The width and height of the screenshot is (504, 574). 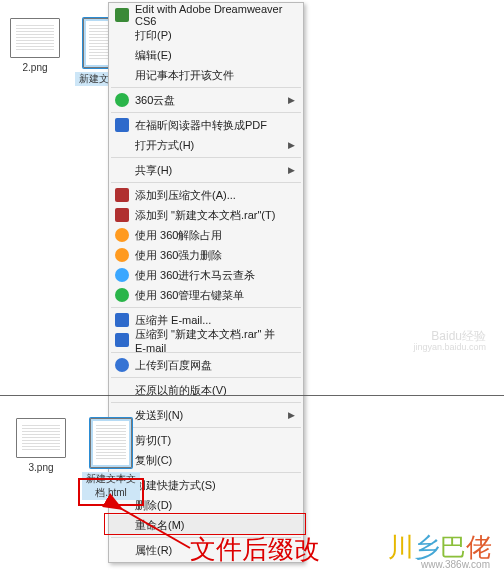 I want to click on menu-item: 使用 360强力删除, so click(x=206, y=255).